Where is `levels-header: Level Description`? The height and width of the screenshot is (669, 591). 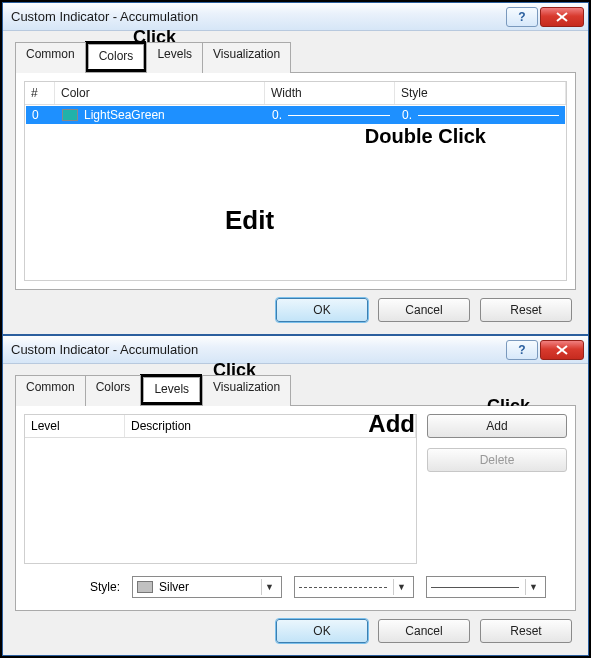
levels-header: Level Description is located at coordinates (220, 426).